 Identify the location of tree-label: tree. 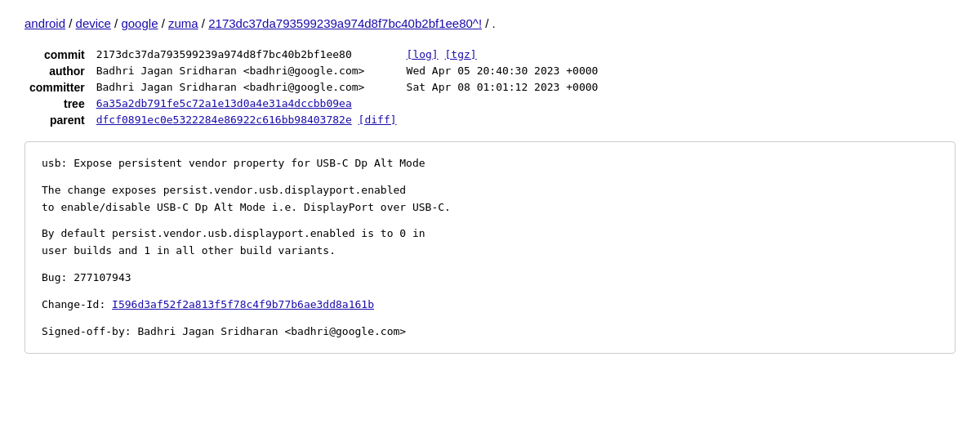
(58, 104).